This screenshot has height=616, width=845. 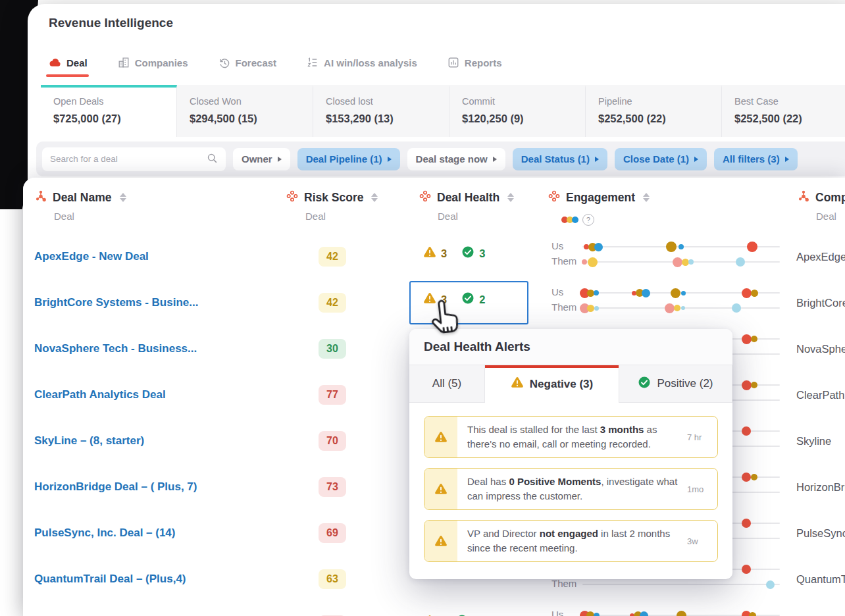 I want to click on reports-icon, so click(x=453, y=63).